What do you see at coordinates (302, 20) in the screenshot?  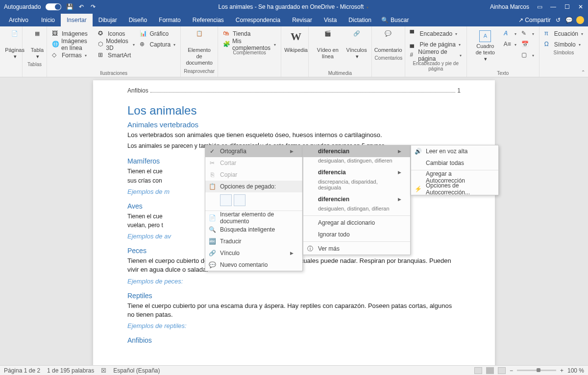 I see `tab-review: Revisar` at bounding box center [302, 20].